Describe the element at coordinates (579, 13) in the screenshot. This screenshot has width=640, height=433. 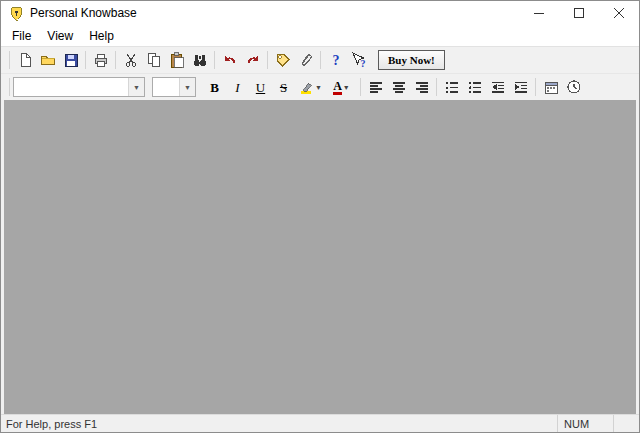
I see `maximize-icon` at that location.